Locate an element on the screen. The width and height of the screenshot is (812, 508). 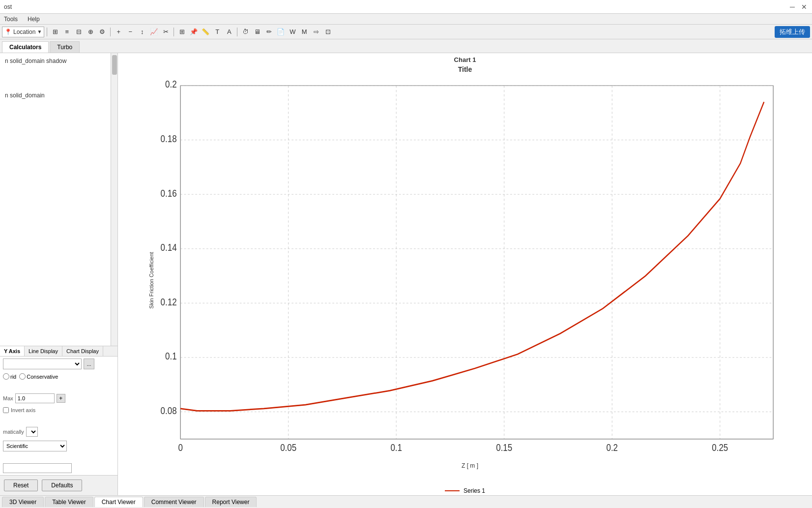
axis-tab-line: Line Display is located at coordinates (43, 351).